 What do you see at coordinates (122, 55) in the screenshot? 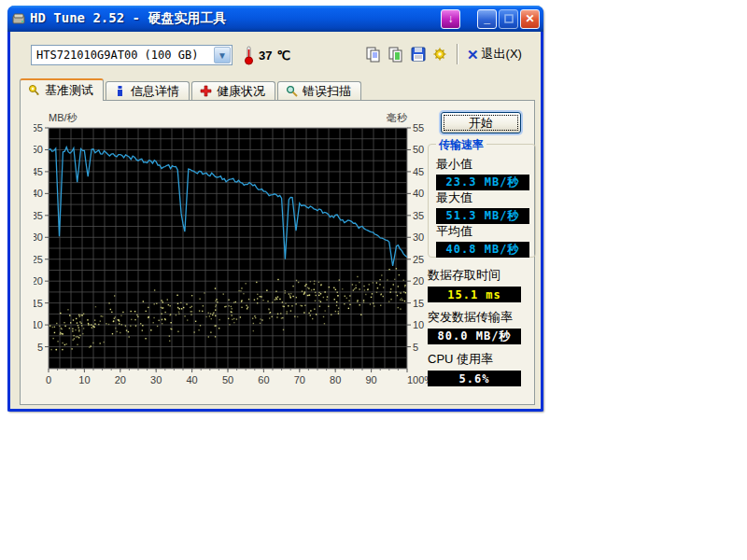
I see `drive-select-value: HTS721010G9AT00 (100 GB)` at bounding box center [122, 55].